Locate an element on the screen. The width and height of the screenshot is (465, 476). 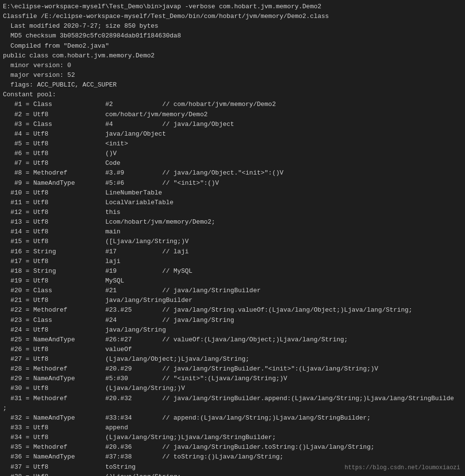
terminal-line: #24 = Utf8 java/lang/String is located at coordinates (232, 330).